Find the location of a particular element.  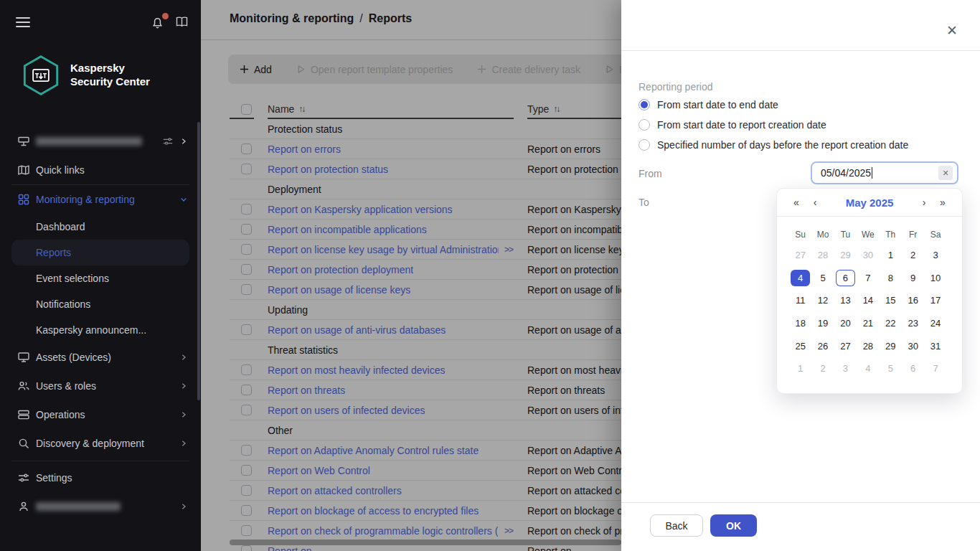

calendar-day: 22 is located at coordinates (891, 323).